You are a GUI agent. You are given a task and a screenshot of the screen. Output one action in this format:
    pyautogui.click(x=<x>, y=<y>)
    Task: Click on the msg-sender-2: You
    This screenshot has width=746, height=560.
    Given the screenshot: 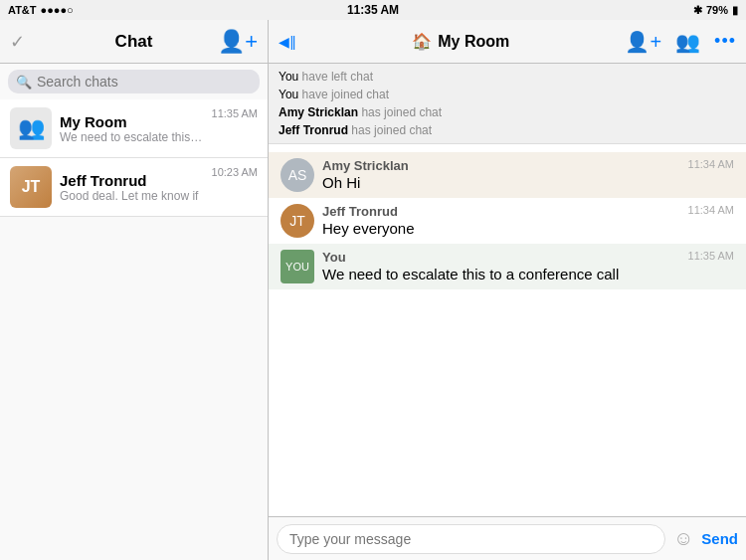 What is the action you would take?
    pyautogui.click(x=501, y=257)
    